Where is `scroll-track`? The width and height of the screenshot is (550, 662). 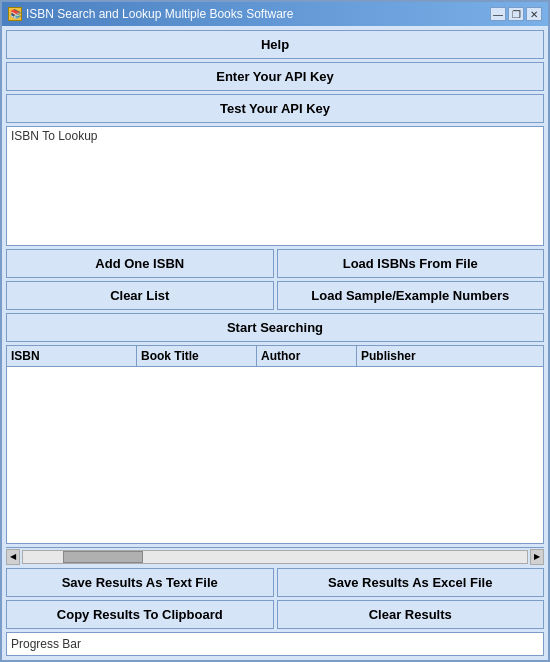
scroll-track is located at coordinates (275, 557).